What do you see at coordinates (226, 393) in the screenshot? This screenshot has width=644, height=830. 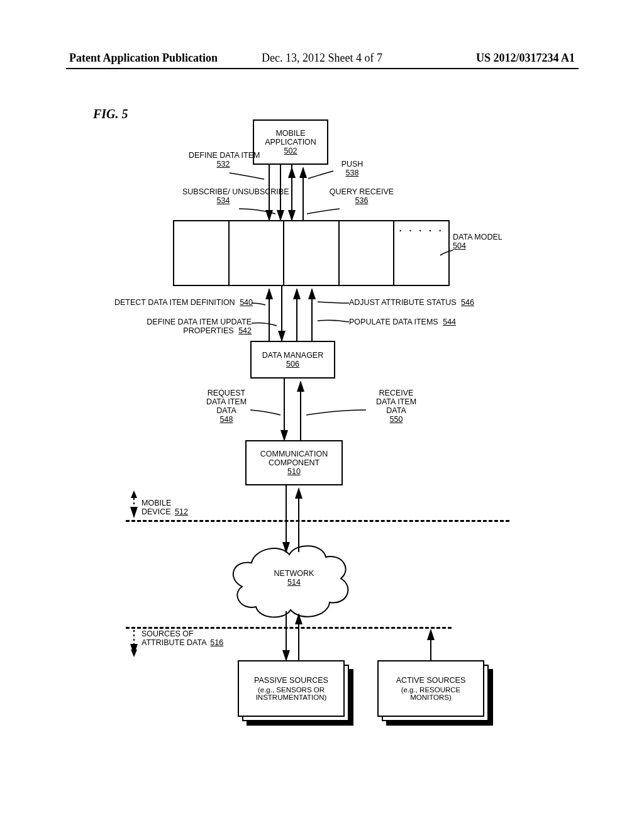 I see `label-text1: REQUEST` at bounding box center [226, 393].